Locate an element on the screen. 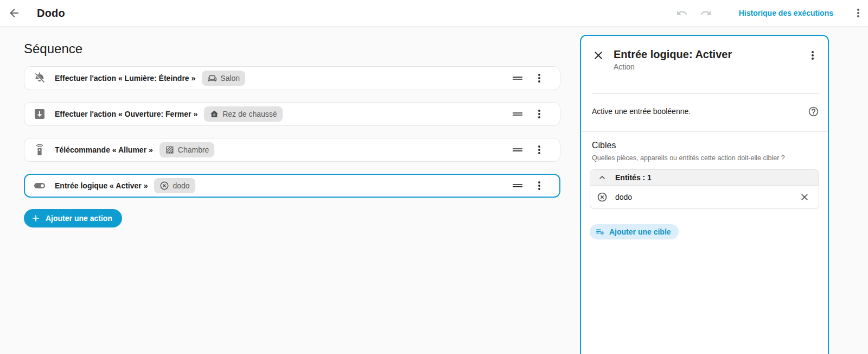 The height and width of the screenshot is (354, 868). sequence-heading: Séquence is located at coordinates (292, 49).